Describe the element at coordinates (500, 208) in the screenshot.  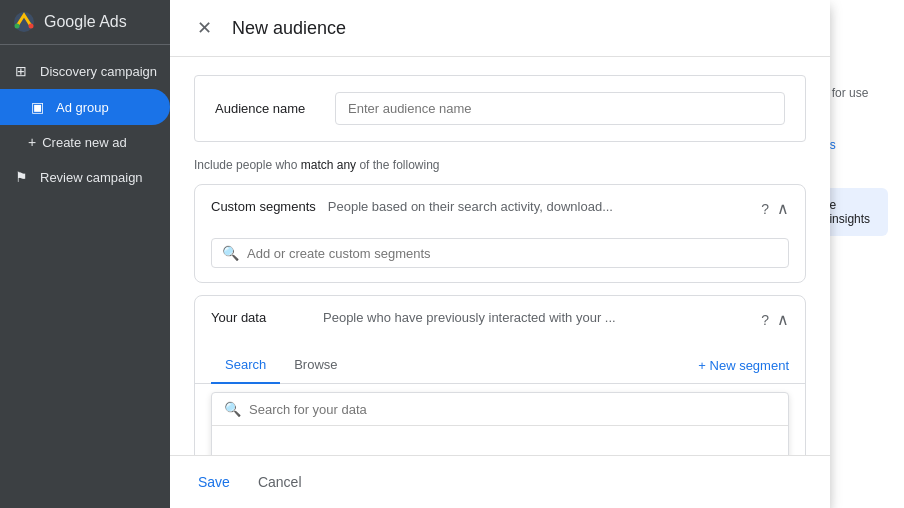
I see `custom-segments-header: Custom segments People based on their se…` at that location.